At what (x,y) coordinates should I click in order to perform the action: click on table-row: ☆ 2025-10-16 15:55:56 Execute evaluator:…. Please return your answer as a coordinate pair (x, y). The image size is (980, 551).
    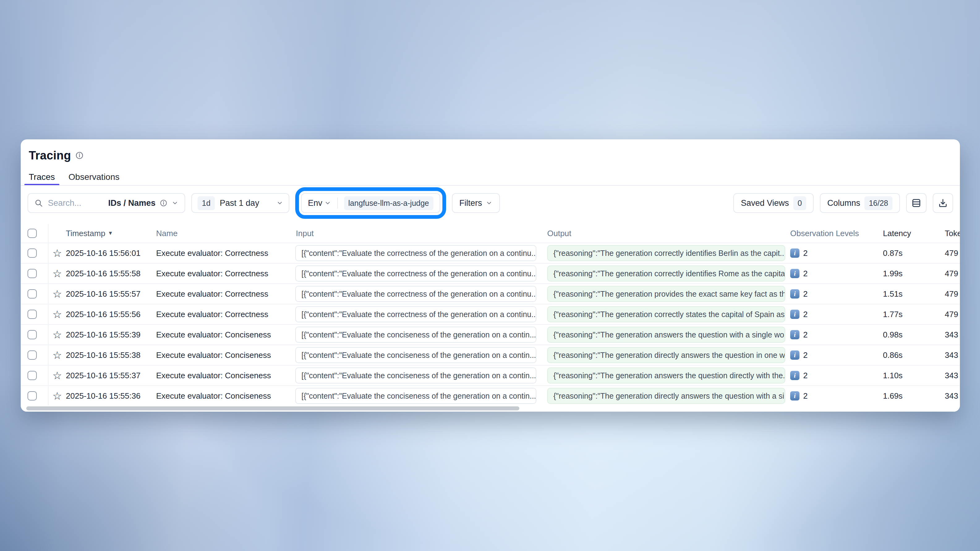
    Looking at the image, I should click on (490, 314).